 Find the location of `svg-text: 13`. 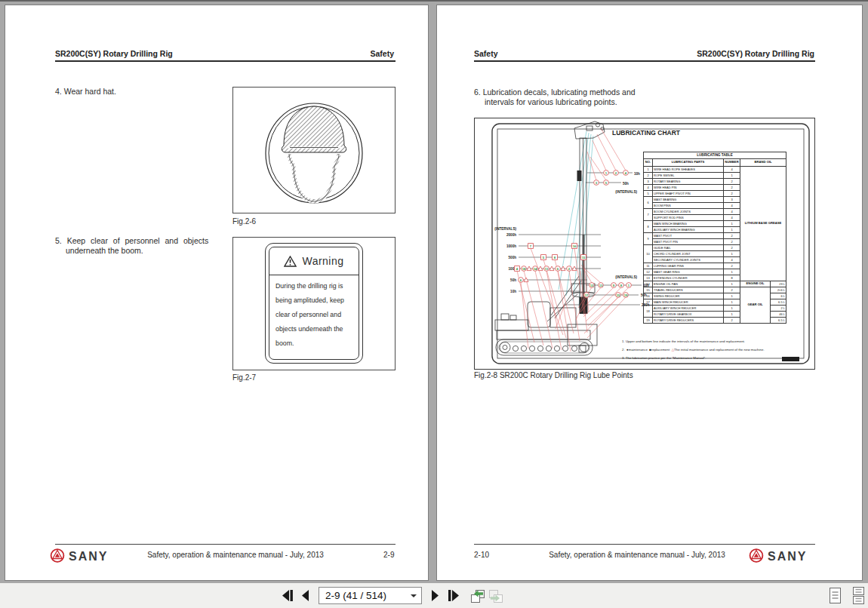

svg-text: 13 is located at coordinates (601, 285).